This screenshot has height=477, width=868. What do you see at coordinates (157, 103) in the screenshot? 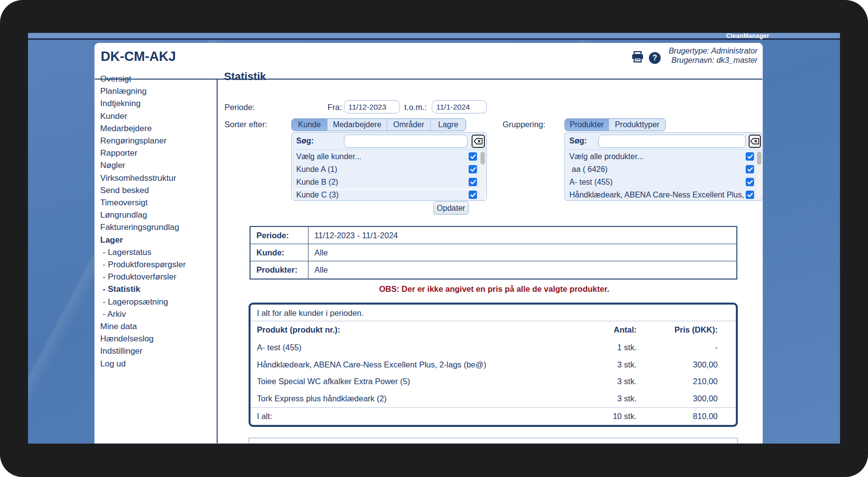
I see `sidebar-item-indtjekning: Indtjekning` at bounding box center [157, 103].